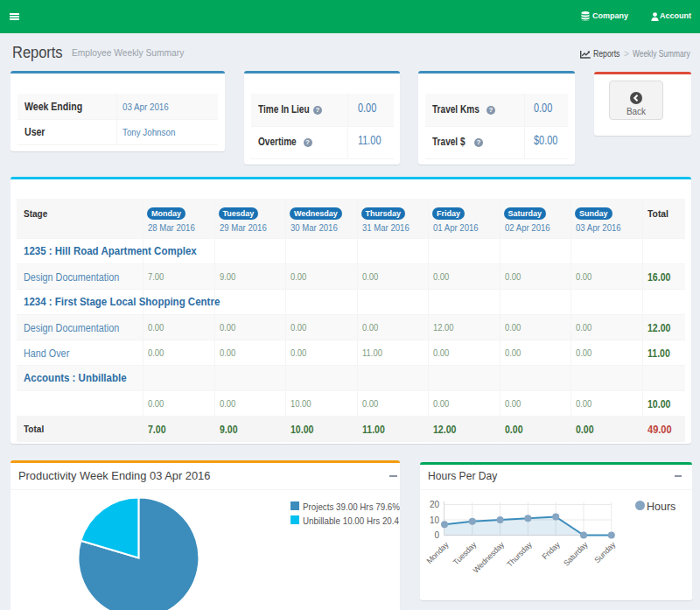 The width and height of the screenshot is (700, 610). Describe the element at coordinates (437, 536) in the screenshot. I see `svg-text: 0` at that location.